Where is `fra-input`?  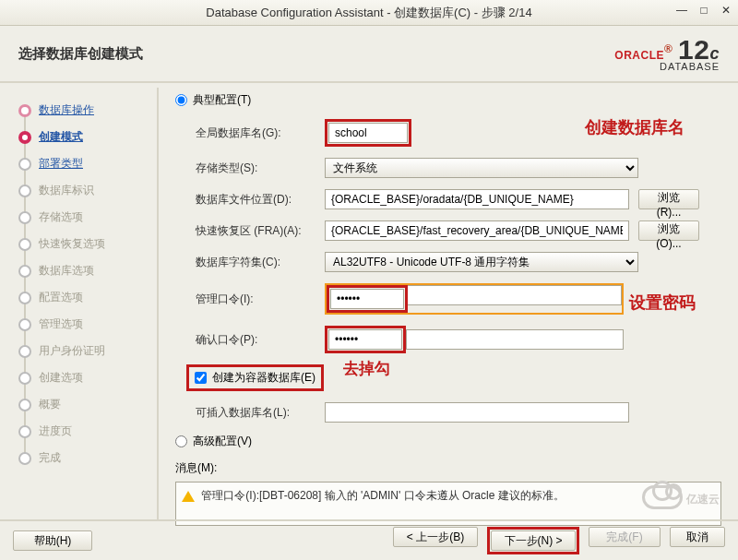
fra-input is located at coordinates (477, 231).